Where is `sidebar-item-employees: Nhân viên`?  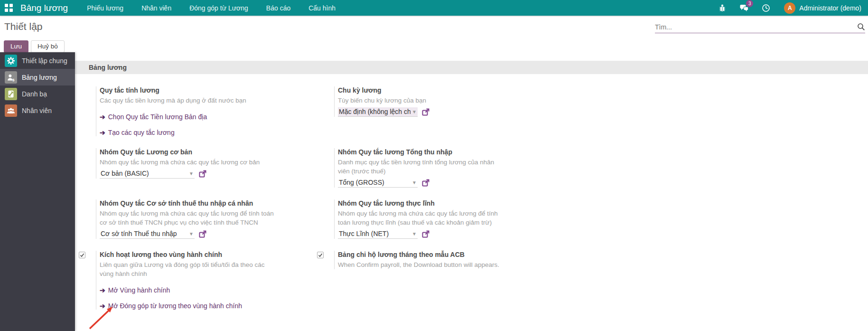 sidebar-item-employees: Nhân viên is located at coordinates (37, 110).